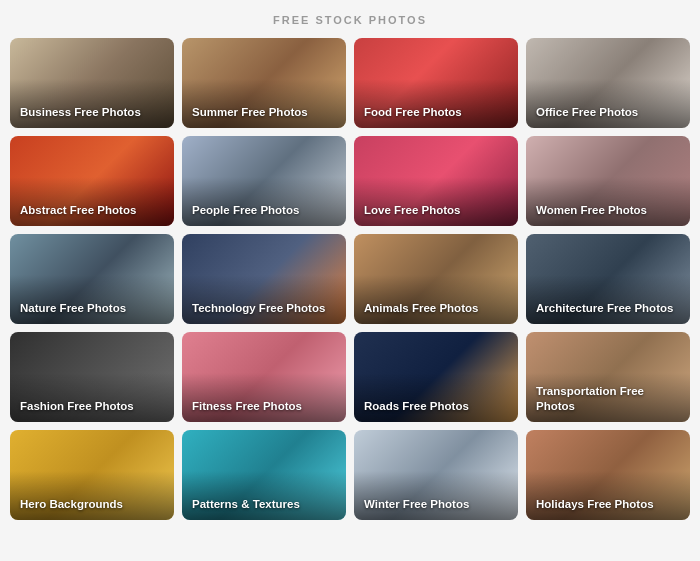  What do you see at coordinates (436, 83) in the screenshot?
I see `card-food: Food Free Photos` at bounding box center [436, 83].